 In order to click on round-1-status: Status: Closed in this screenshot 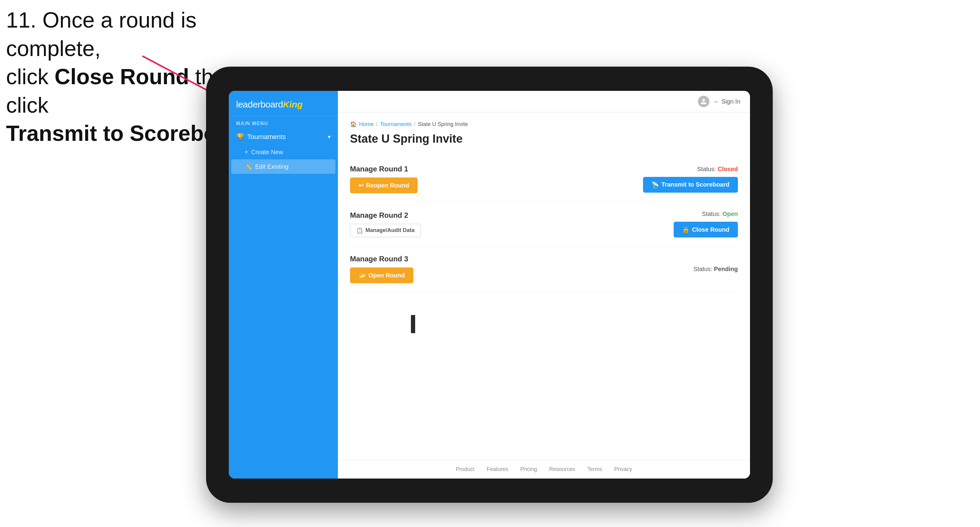, I will do `click(718, 169)`.